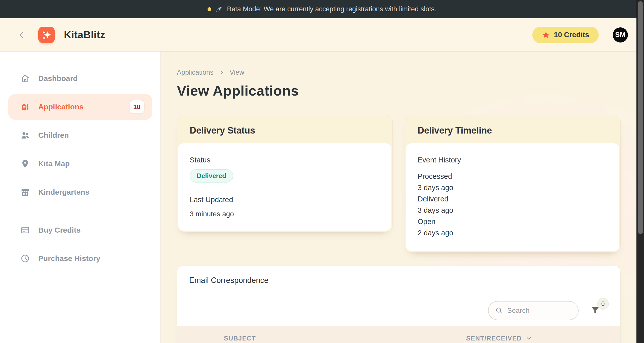 Image resolution: width=644 pixels, height=343 pixels. I want to click on sidebar-item-label: Children, so click(54, 135).